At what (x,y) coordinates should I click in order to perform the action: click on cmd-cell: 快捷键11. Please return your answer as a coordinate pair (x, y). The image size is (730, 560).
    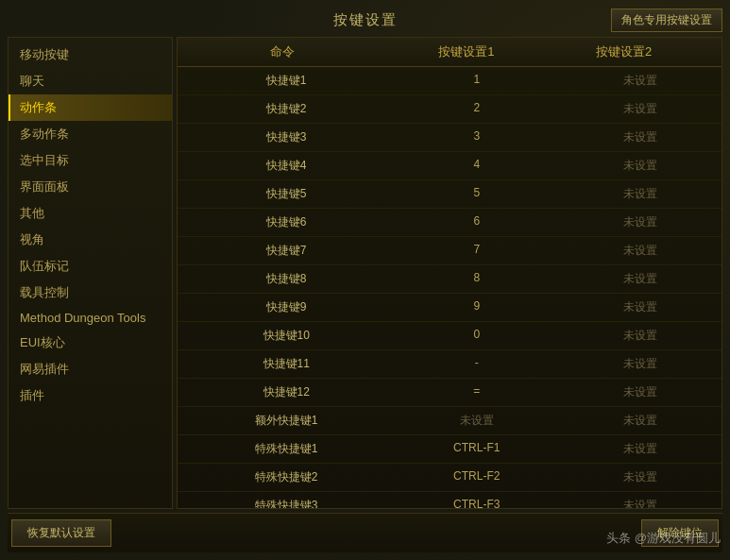
    Looking at the image, I should click on (286, 365).